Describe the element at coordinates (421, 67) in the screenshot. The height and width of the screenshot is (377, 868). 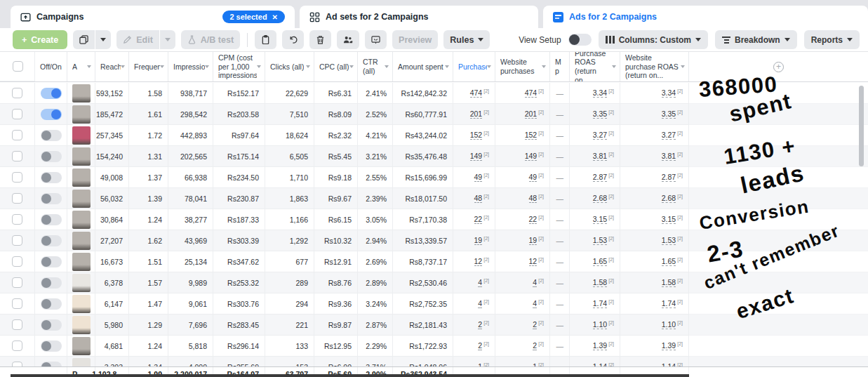
I see `column-header-label: Amount spent` at that location.